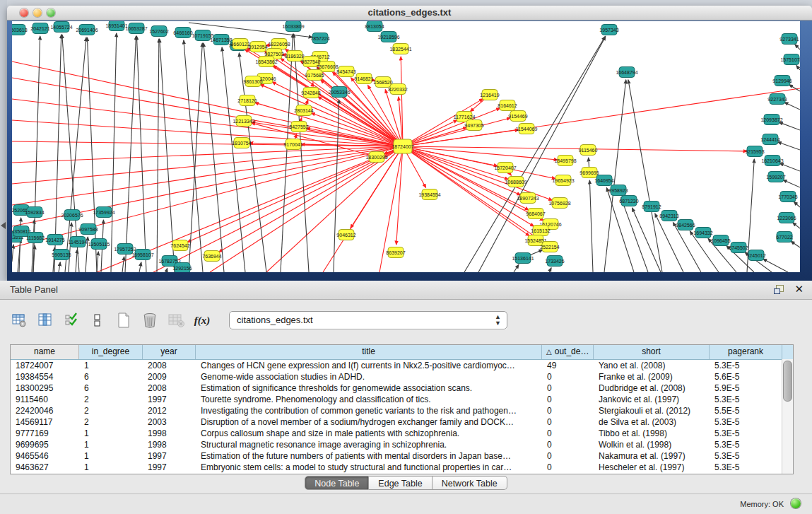  What do you see at coordinates (19, 320) in the screenshot?
I see `table-settings-icon` at bounding box center [19, 320].